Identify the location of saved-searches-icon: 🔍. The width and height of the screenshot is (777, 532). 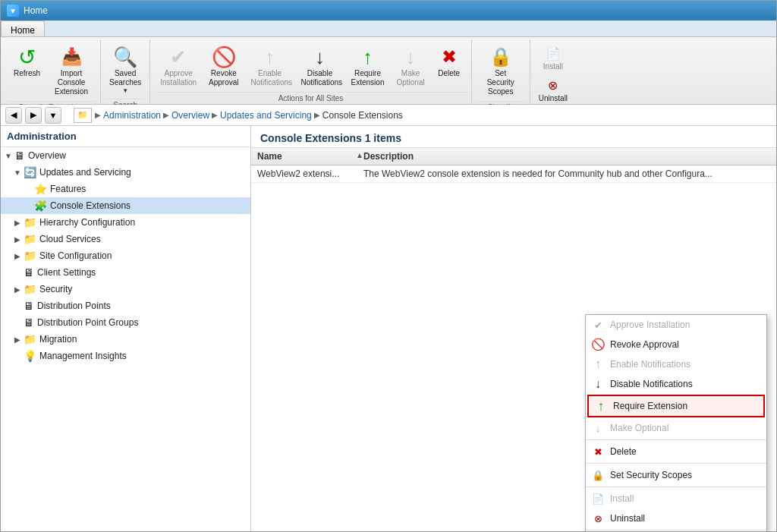
(125, 57).